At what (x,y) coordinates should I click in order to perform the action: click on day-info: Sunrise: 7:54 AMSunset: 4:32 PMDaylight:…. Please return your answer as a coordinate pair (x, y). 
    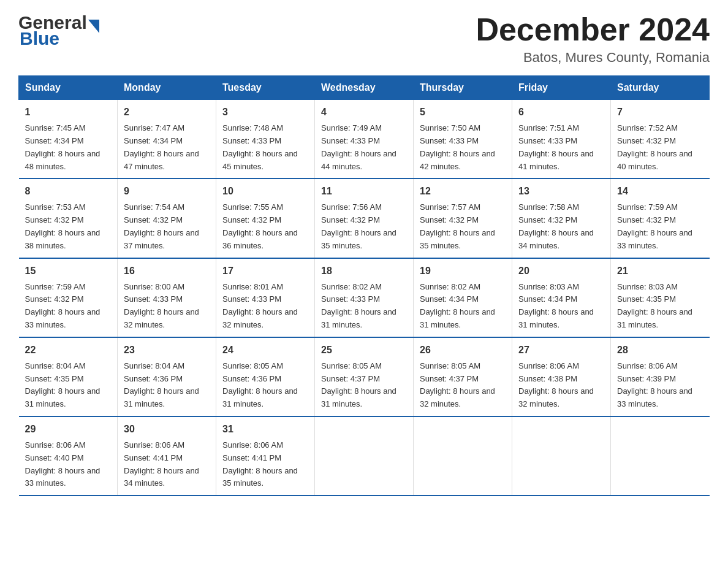
    Looking at the image, I should click on (167, 227).